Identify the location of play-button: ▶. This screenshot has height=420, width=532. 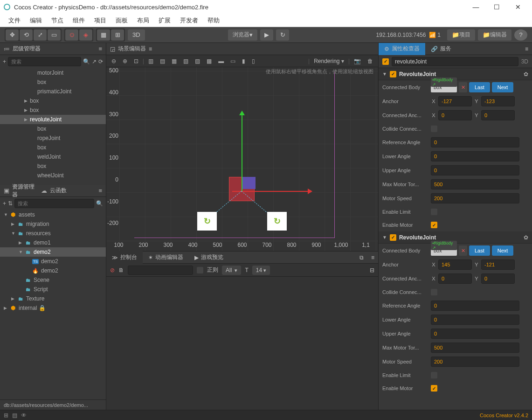
(267, 35).